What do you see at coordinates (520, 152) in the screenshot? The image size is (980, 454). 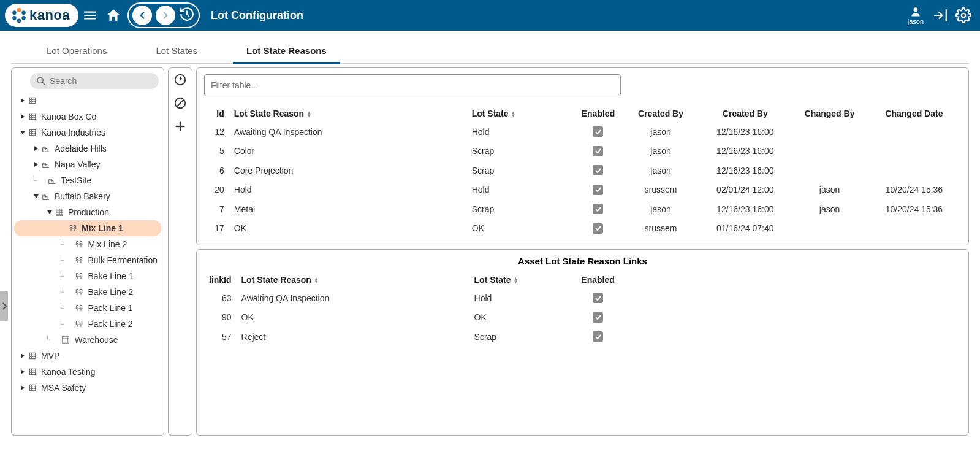 I see `cell-state: Scrap` at bounding box center [520, 152].